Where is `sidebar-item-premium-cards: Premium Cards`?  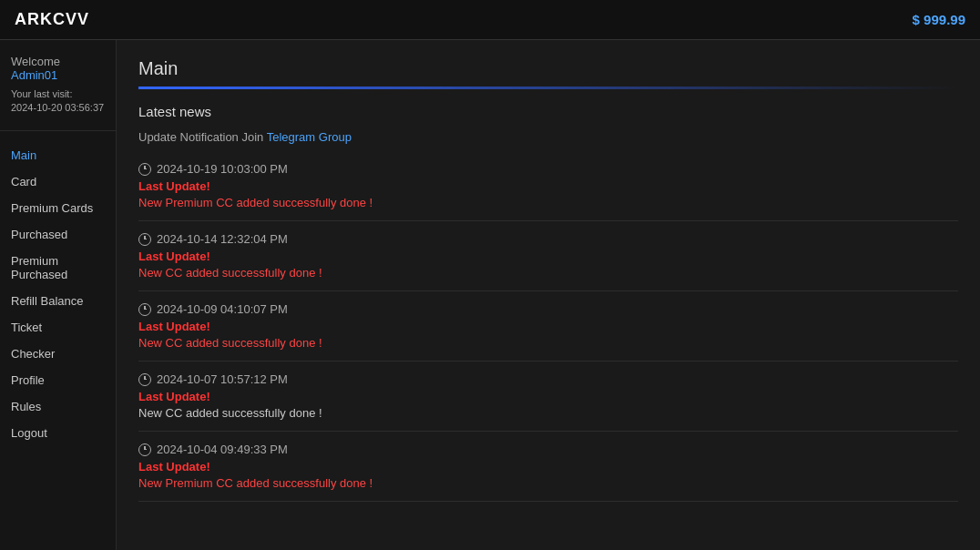
sidebar-item-premium-cards: Premium Cards is located at coordinates (58, 208).